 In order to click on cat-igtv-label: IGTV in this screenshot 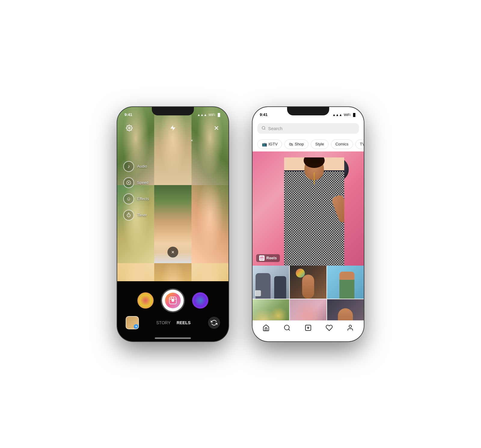, I will do `click(273, 144)`.